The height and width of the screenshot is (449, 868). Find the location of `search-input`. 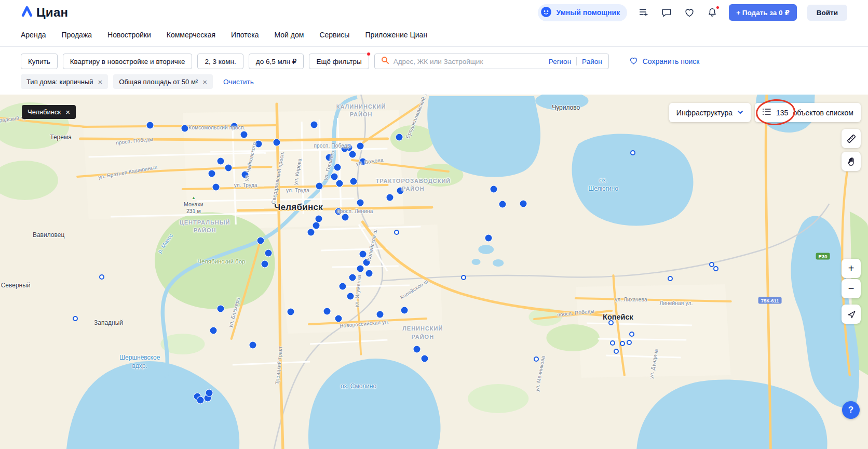

search-input is located at coordinates (469, 61).